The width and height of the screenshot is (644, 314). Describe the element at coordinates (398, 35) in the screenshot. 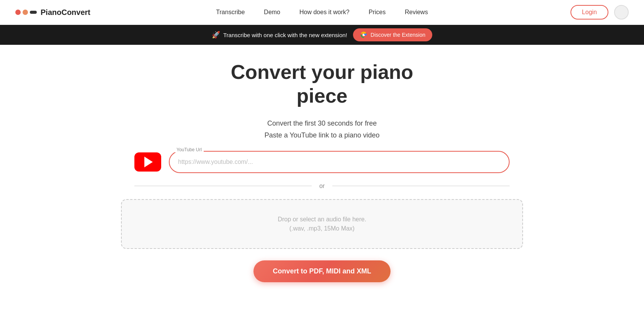

I see `discover-btn-label: Discover the Extension` at that location.